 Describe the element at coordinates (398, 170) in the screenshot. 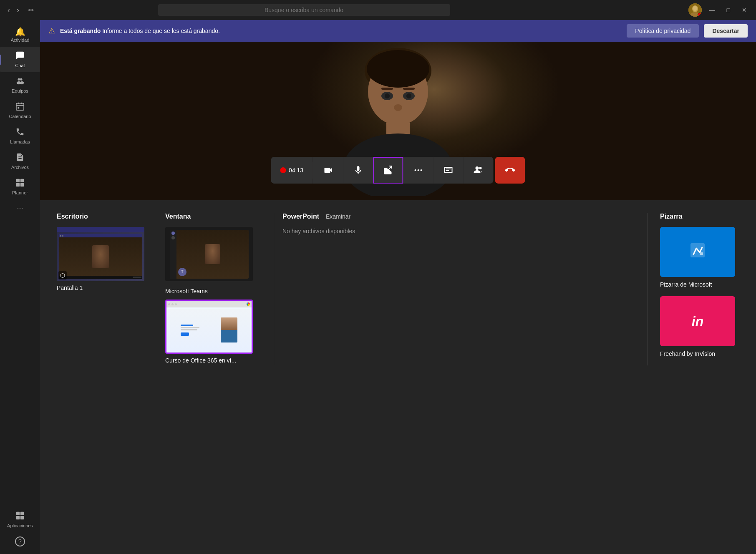

I see `call-controls: 04:13` at that location.